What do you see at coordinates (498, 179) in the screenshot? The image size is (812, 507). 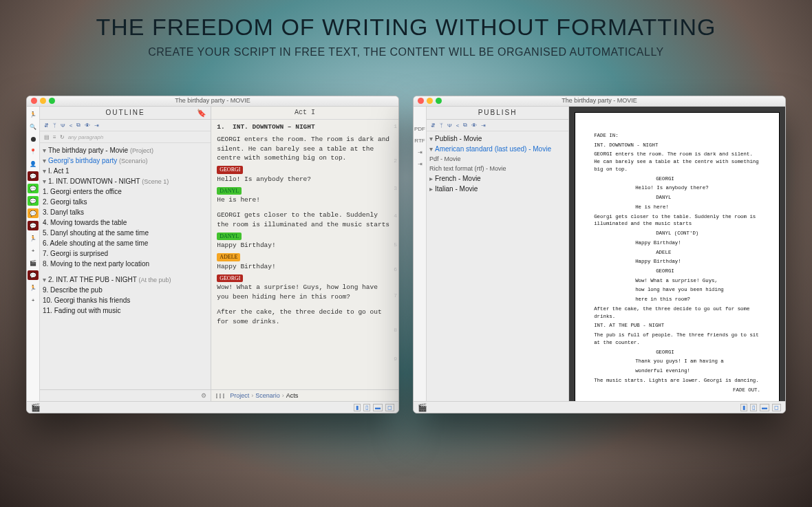 I see `tree-french: ▸French - Movie` at bounding box center [498, 179].